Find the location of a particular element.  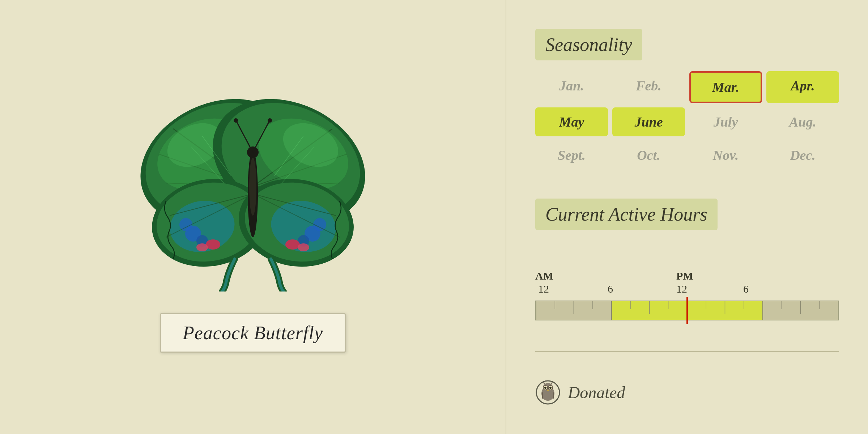

month-feb: Feb. is located at coordinates (649, 87).